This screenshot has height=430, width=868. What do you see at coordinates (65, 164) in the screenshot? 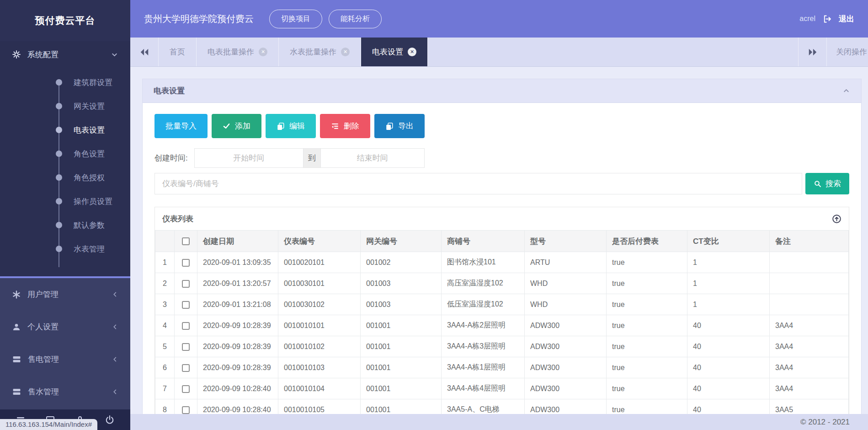
I see `sidebar-submenu: 建筑群设置 网关设置 电表设置 角色设置 角色授权 操作员设置 默认参数 水表管…` at bounding box center [65, 164].